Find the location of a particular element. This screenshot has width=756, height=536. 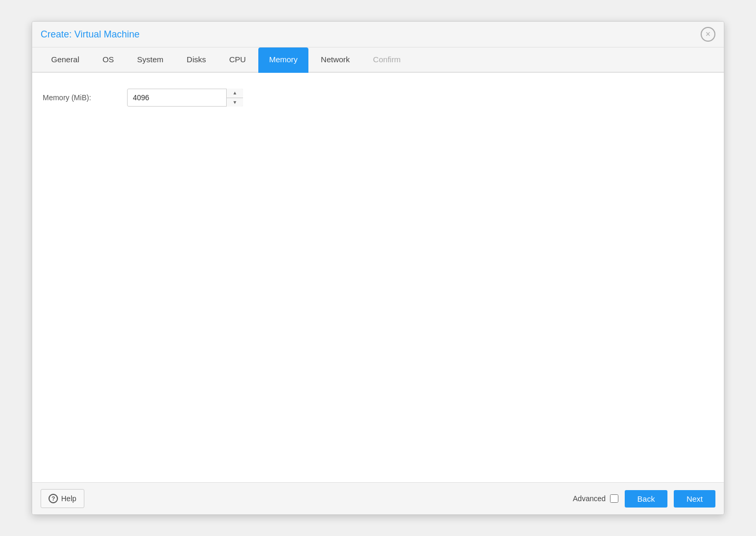

memory-spin-up: ▲ is located at coordinates (235, 93).